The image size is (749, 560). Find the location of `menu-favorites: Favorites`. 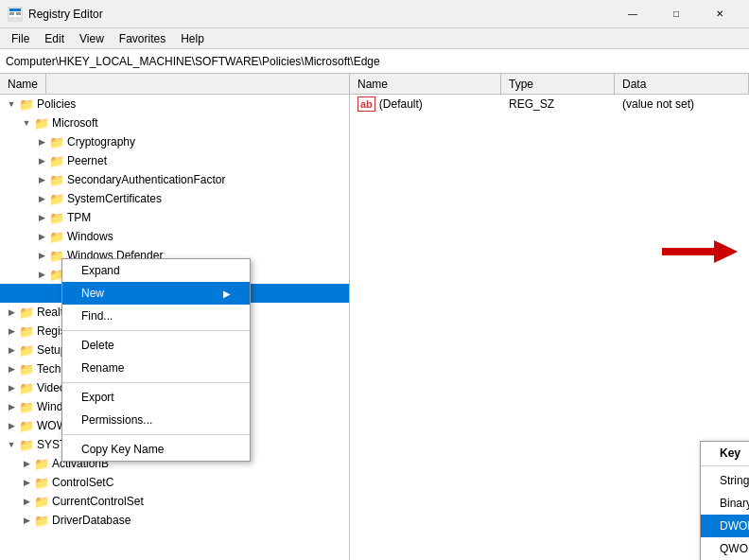

menu-favorites: Favorites is located at coordinates (142, 39).